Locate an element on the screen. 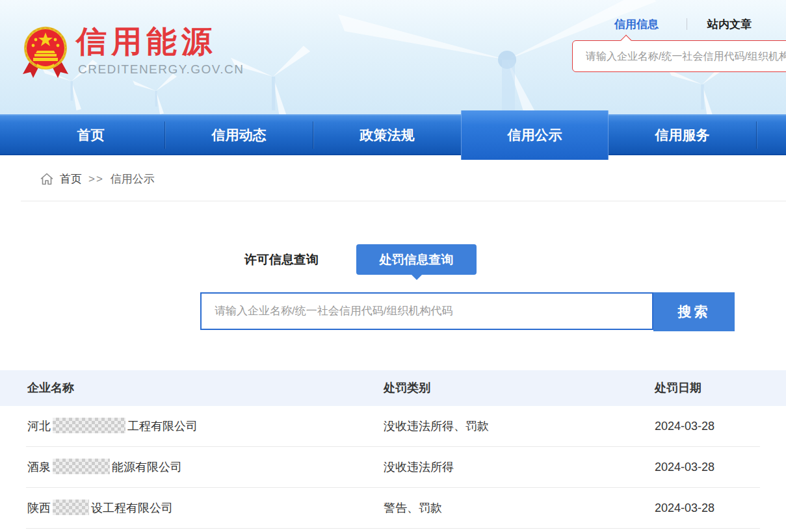  company-name: 河北工程有限公司 is located at coordinates (112, 426).